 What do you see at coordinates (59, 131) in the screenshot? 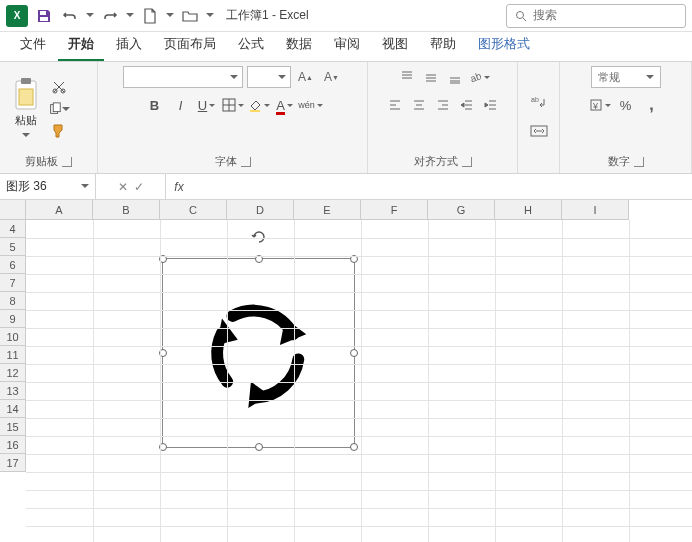
I see `format-painter-icon` at bounding box center [59, 131].